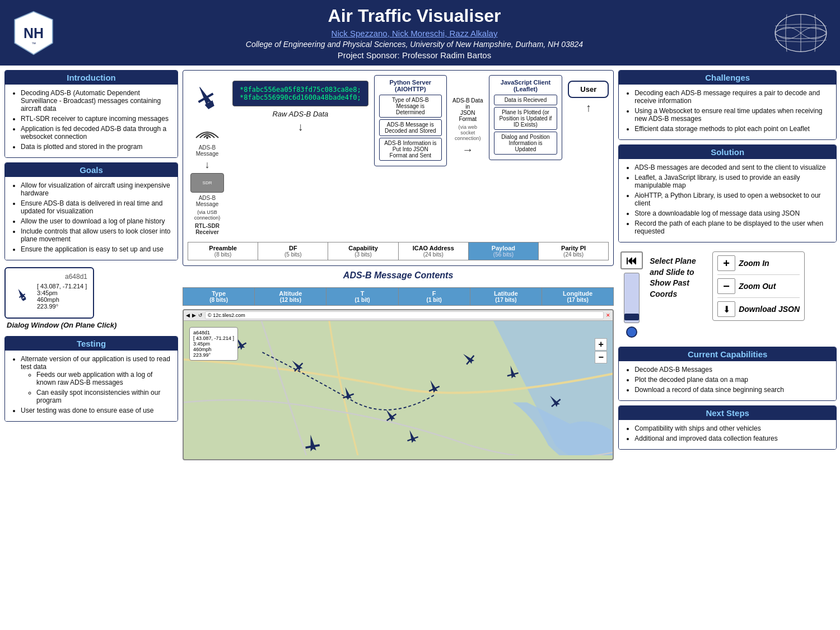  Describe the element at coordinates (769, 309) in the screenshot. I see `download-label: Download JSON` at that location.